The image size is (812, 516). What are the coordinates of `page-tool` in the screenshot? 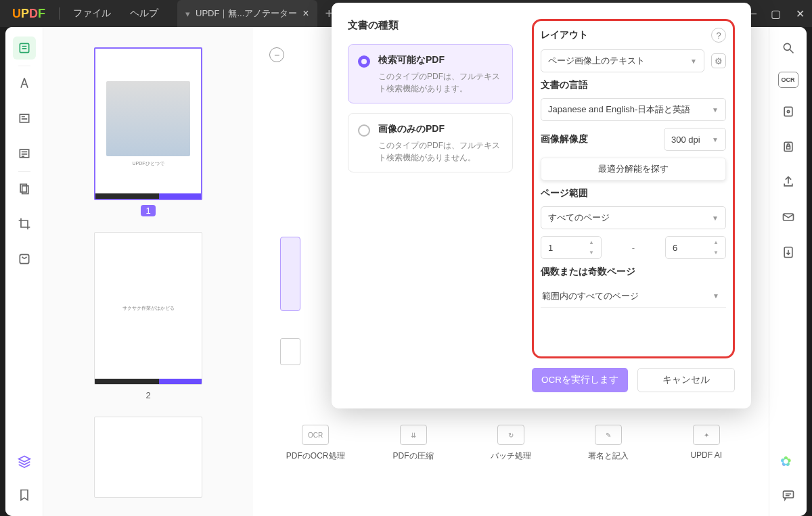 It's located at (24, 189).